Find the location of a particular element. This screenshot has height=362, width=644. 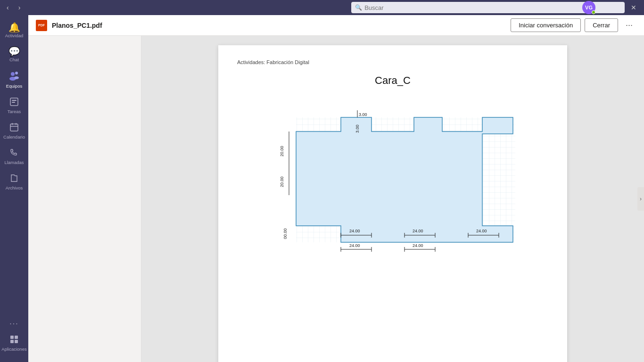

chat-icon: 💬 is located at coordinates (14, 51).